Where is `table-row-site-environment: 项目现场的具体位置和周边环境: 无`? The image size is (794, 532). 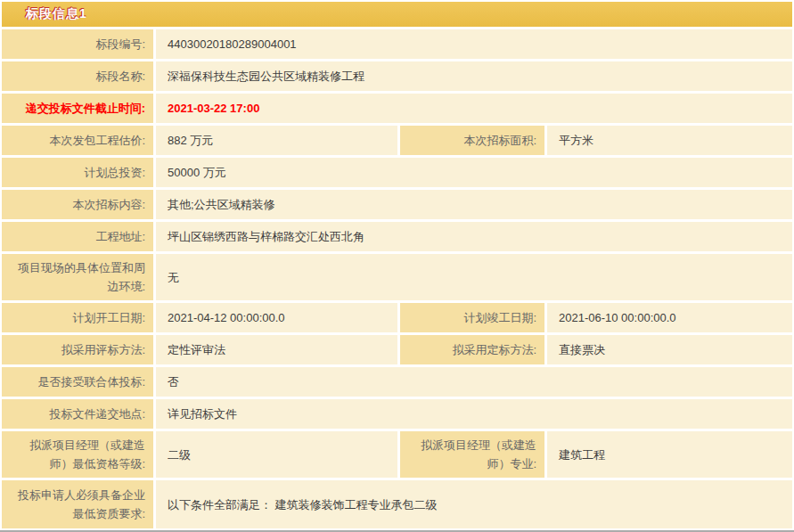
table-row-site-environment: 项目现场的具体位置和周边环境: 无 is located at coordinates (397, 277).